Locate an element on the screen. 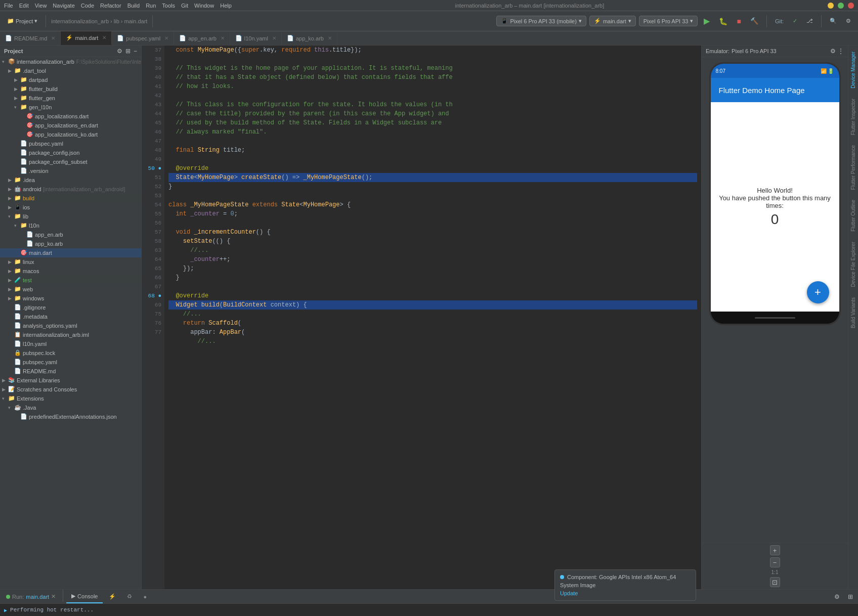  tab-maindart: ⚡ main.dart ✕ is located at coordinates (86, 38).